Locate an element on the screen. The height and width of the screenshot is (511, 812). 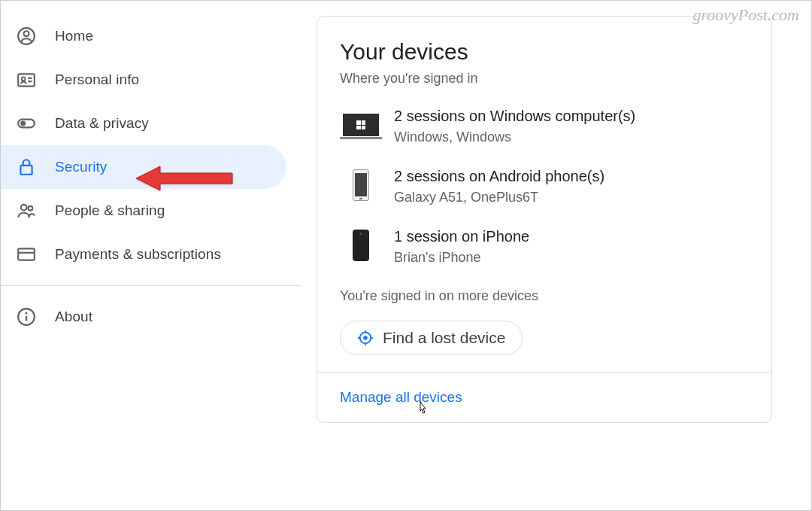
info-icon is located at coordinates (26, 317).